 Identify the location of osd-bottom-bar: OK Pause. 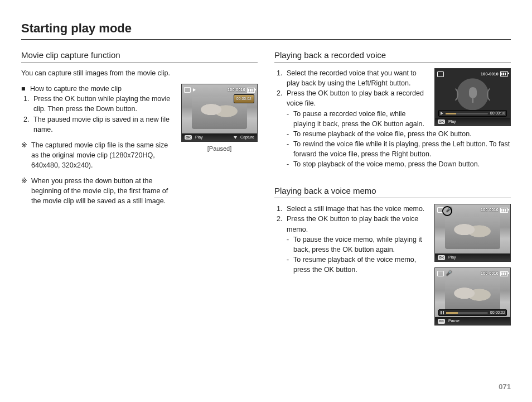
(473, 321).